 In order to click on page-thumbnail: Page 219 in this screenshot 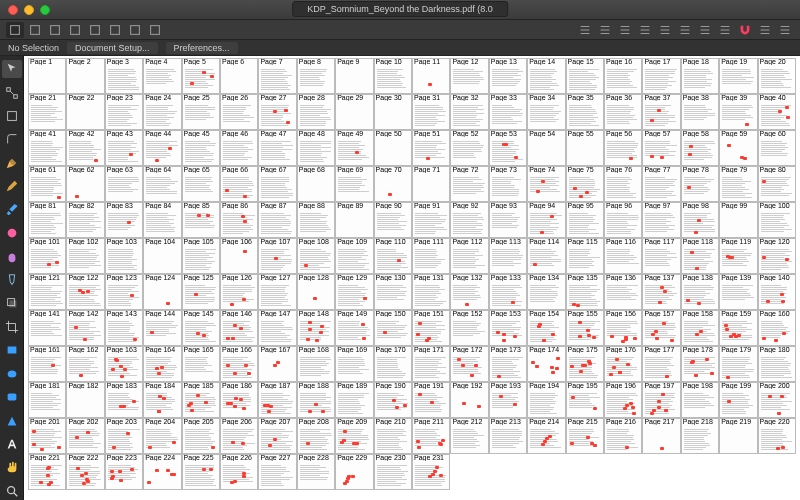, I will do `click(738, 436)`.